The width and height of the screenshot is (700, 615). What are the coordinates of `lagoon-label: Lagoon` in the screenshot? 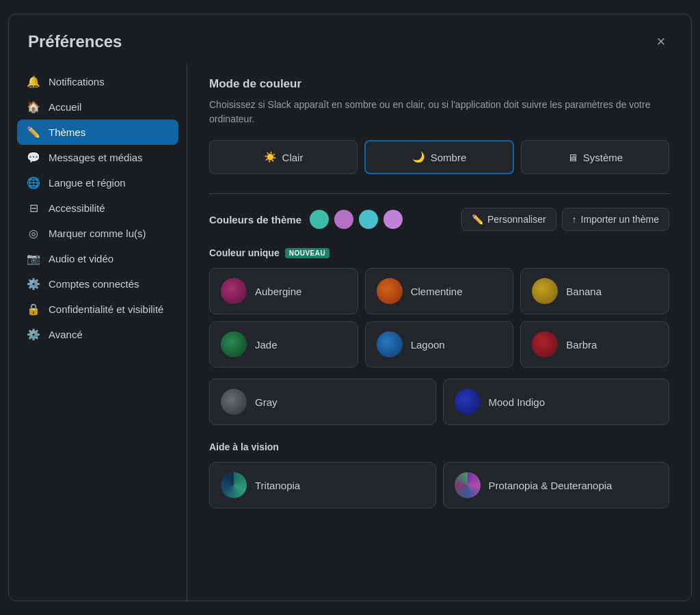 It's located at (428, 344).